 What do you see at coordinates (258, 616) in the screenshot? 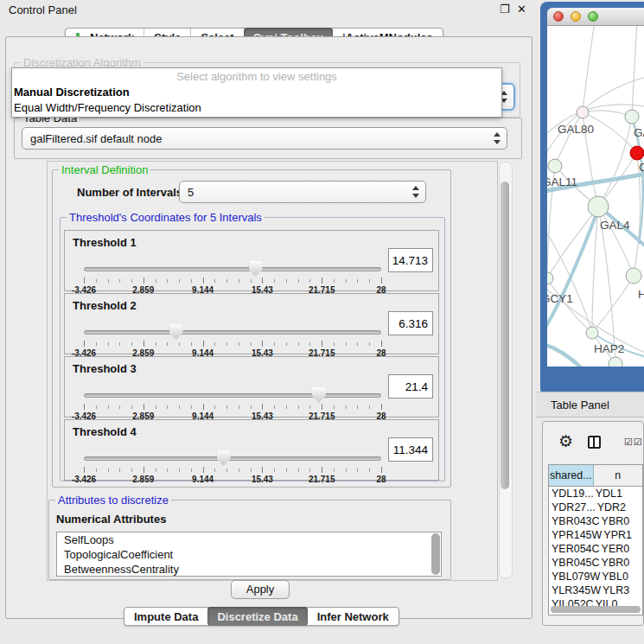
I see `tab-discretize-data: Discretize Data` at bounding box center [258, 616].